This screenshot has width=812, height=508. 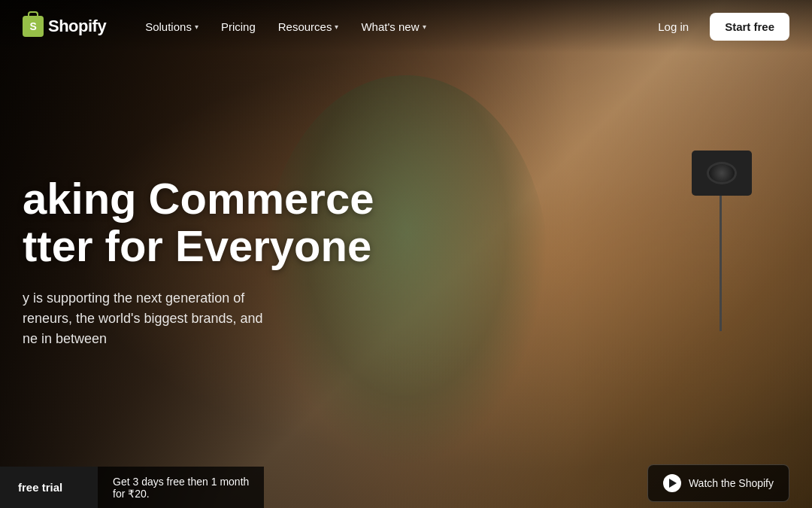 What do you see at coordinates (171, 27) in the screenshot?
I see `nav-solutions: Solutions ▾` at bounding box center [171, 27].